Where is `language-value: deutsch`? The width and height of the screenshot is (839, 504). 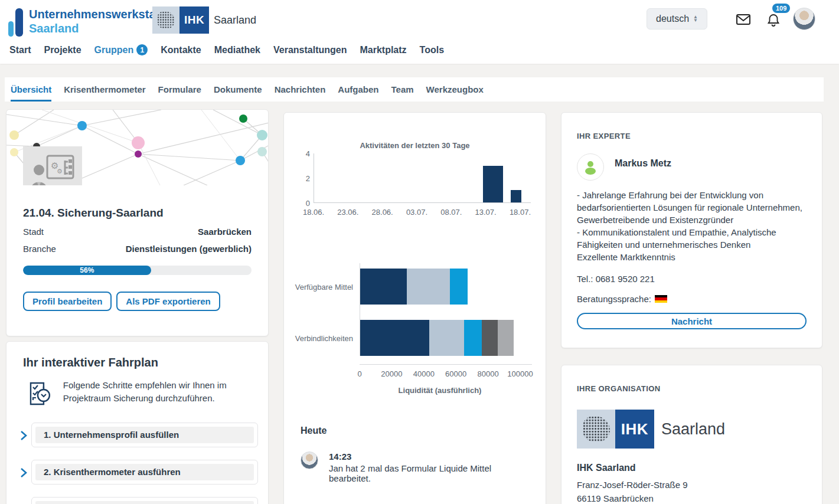 language-value: deutsch is located at coordinates (672, 19).